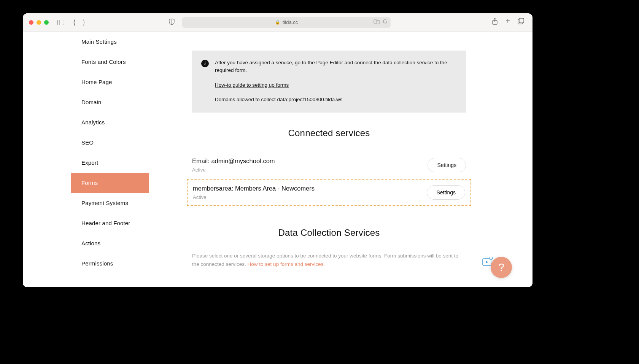  Describe the element at coordinates (329, 133) in the screenshot. I see `connected-services-title: Connected services` at that location.